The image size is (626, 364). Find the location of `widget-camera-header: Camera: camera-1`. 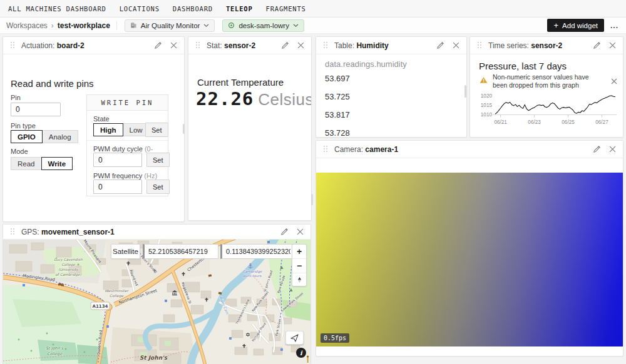

widget-camera-header: Camera: camera-1 is located at coordinates (470, 149).